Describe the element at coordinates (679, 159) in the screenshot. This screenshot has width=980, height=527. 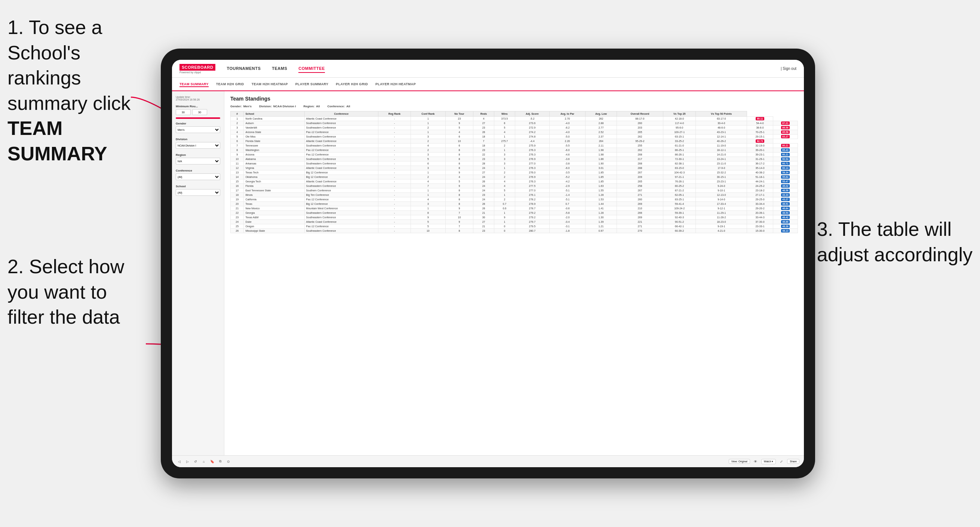
I see `table-cell: 72-30-1` at that location.